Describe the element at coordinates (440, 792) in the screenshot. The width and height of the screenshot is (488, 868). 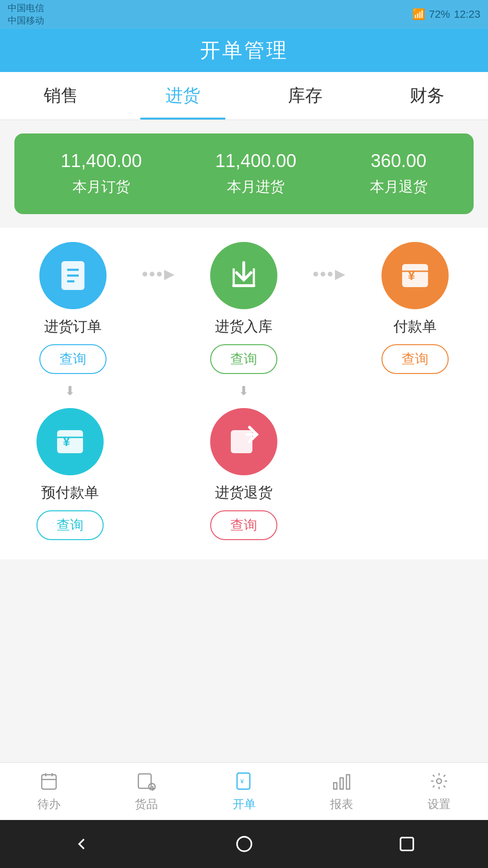
I see `nav-settings: 设置` at that location.